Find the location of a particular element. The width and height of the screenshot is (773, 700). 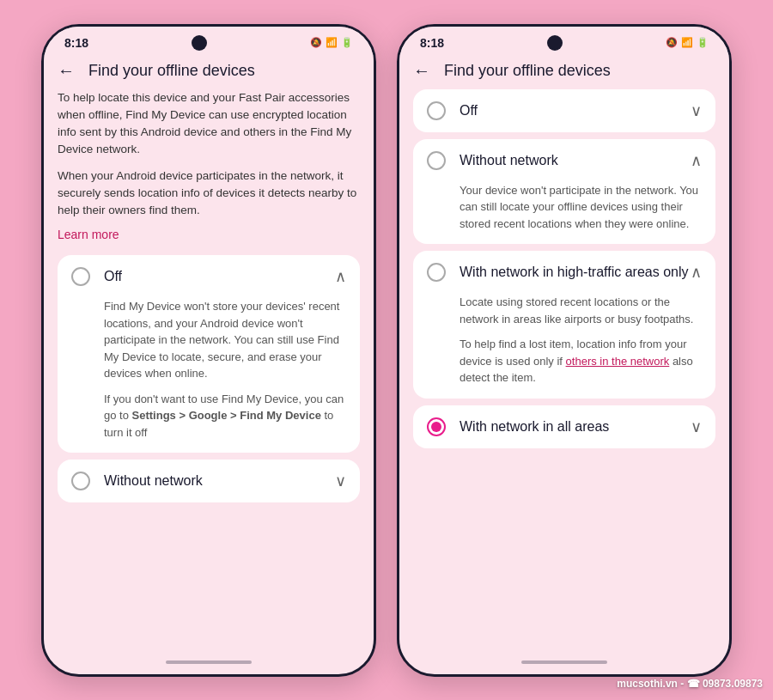

radio-label-without-network-right: Without network is located at coordinates (558, 161).